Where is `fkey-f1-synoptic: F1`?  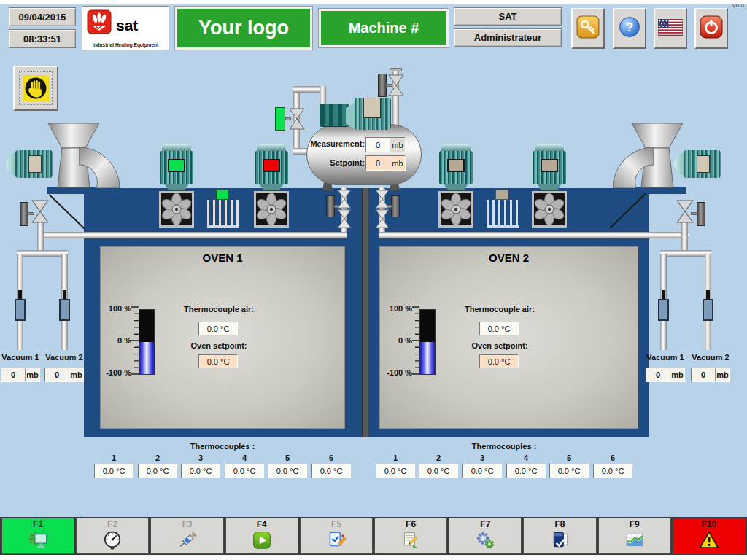 fkey-f1-synoptic: F1 is located at coordinates (38, 536).